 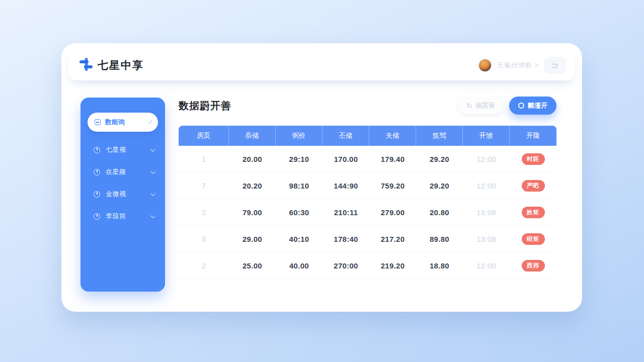 I want to click on logout-icon: ⊃, so click(x=554, y=65).